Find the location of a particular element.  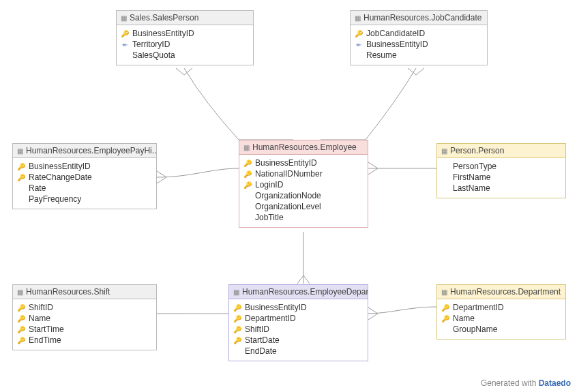

entity-title: HumanResources.Shift is located at coordinates (68, 292).